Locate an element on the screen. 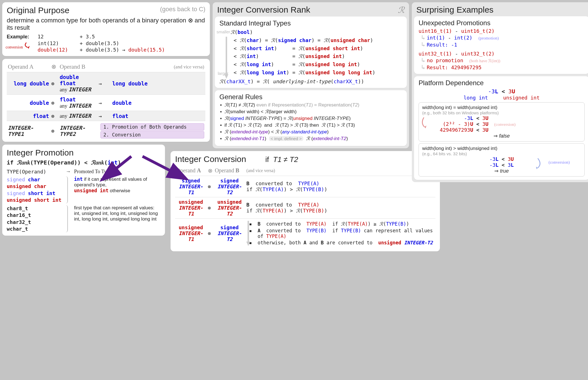  impl-defined-chip: < impl. defined > is located at coordinates (286, 138).